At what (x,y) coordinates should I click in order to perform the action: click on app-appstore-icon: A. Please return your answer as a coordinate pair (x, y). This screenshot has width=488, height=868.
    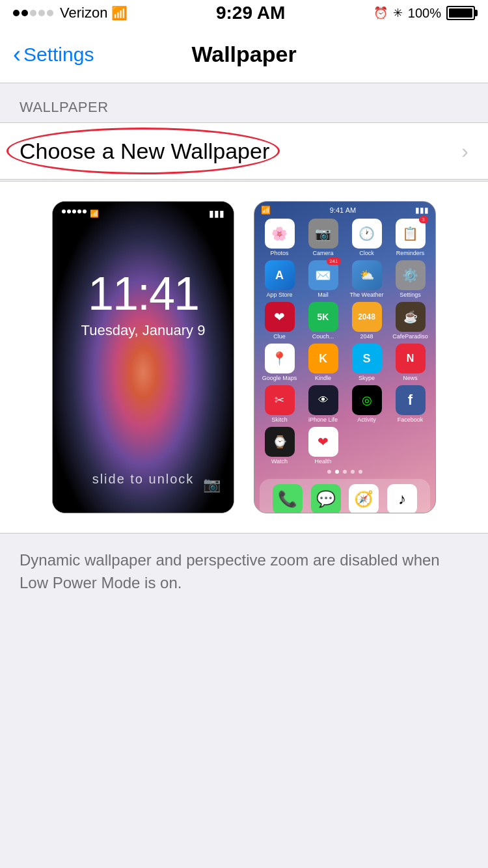
    Looking at the image, I should click on (280, 275).